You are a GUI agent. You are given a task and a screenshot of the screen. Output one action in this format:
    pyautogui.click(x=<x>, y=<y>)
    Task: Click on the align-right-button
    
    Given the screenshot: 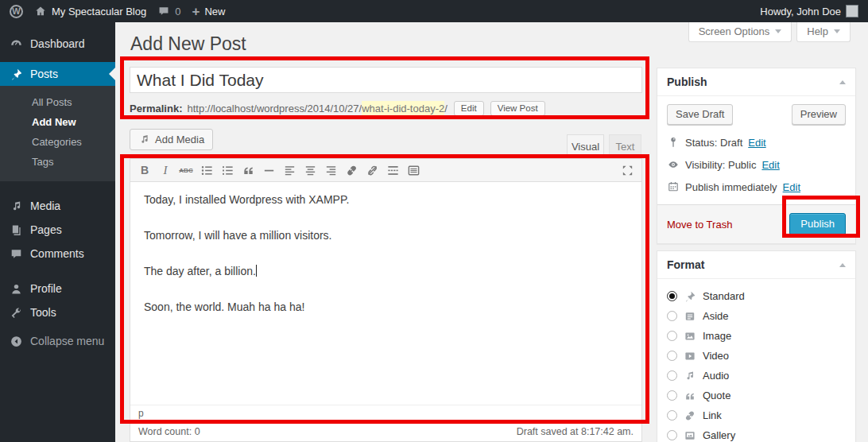 What is the action you would take?
    pyautogui.click(x=331, y=170)
    